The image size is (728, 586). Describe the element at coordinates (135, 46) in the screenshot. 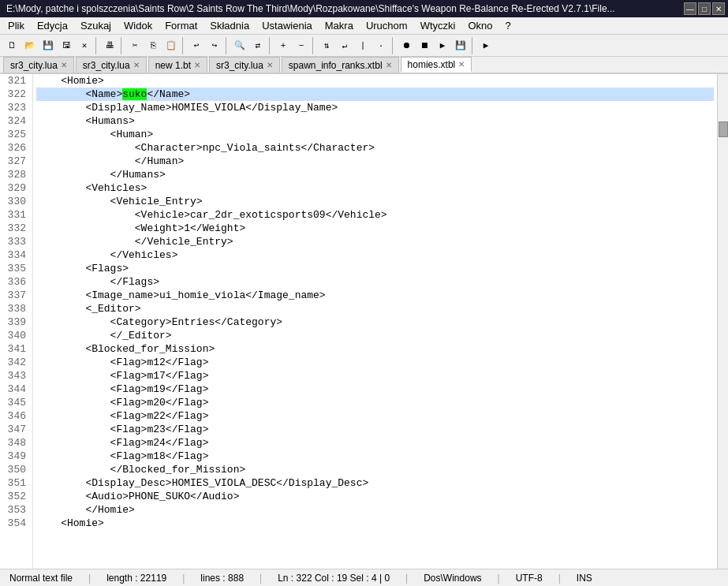

I see `cut-button: ✂` at that location.